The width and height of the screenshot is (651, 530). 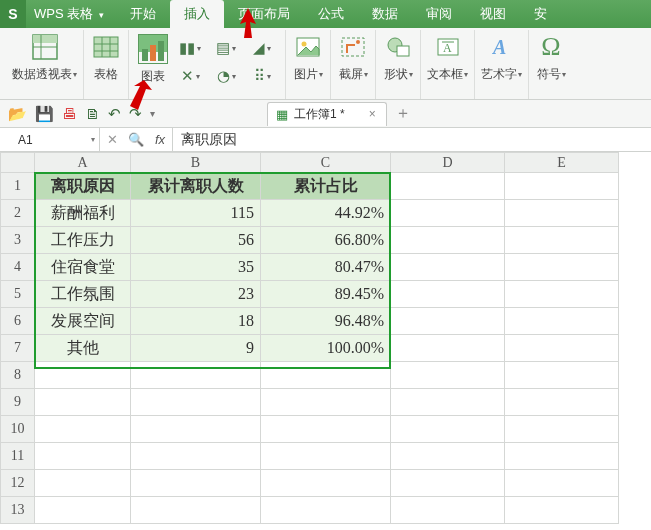 I want to click on cell-E1, so click(x=562, y=186).